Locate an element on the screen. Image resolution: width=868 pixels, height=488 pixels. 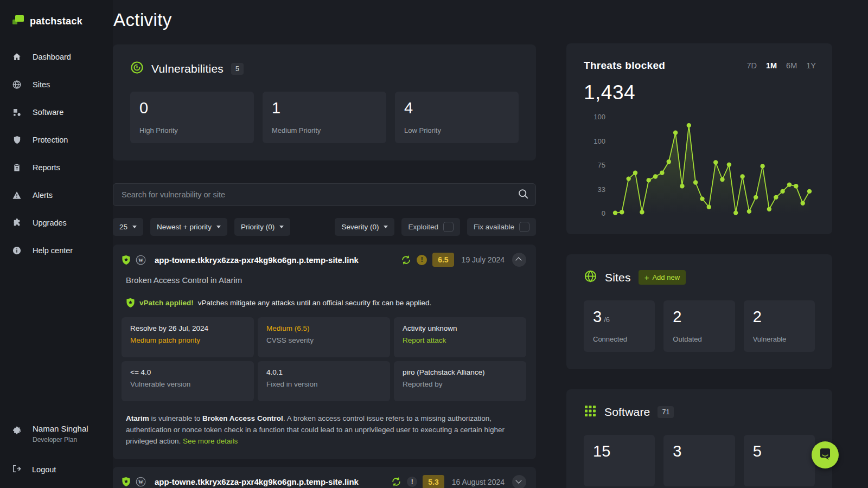
sidebar-item-upgrades: Upgrades is located at coordinates (62, 223).